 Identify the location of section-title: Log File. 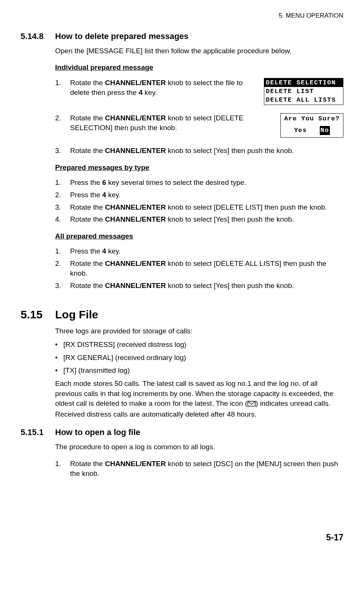
(76, 315).